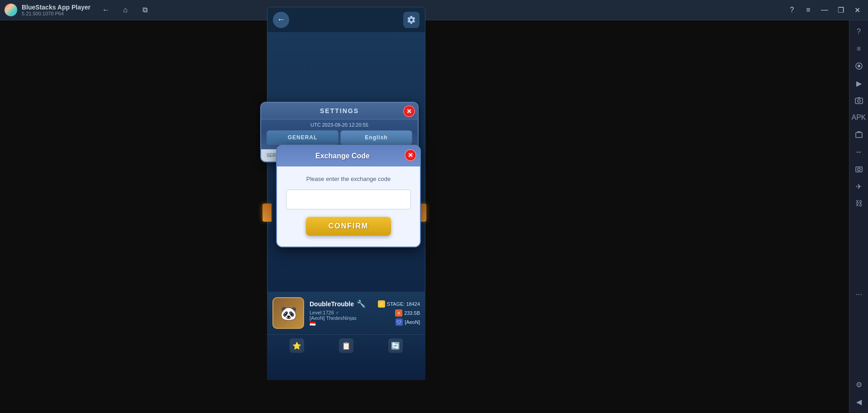  I want to click on game-top-bar: ←, so click(346, 20).